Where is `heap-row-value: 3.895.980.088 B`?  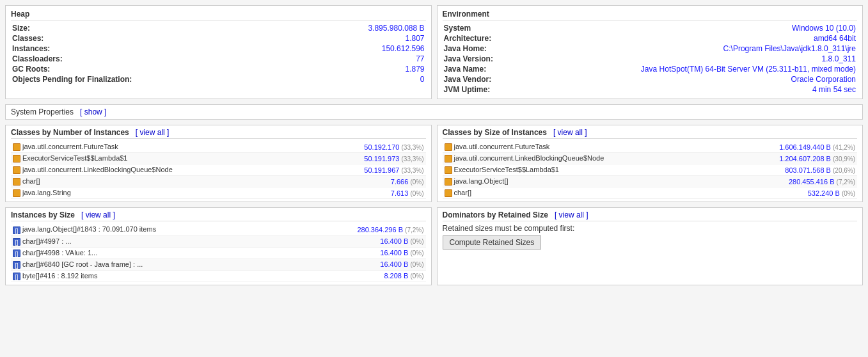 heap-row-value: 3.895.980.088 B is located at coordinates (279, 28).